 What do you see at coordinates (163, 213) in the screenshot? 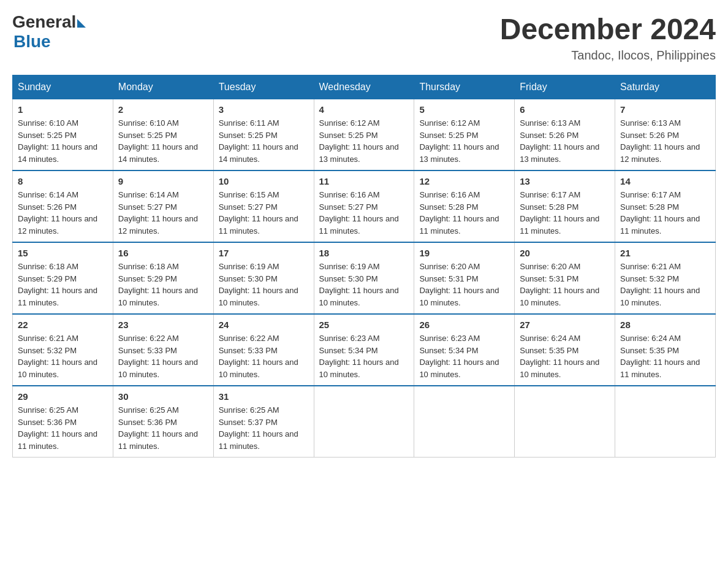
I see `day-info: Sunrise: 6:14 AMSunset: 5:27 PMDaylight:…` at bounding box center [163, 213].